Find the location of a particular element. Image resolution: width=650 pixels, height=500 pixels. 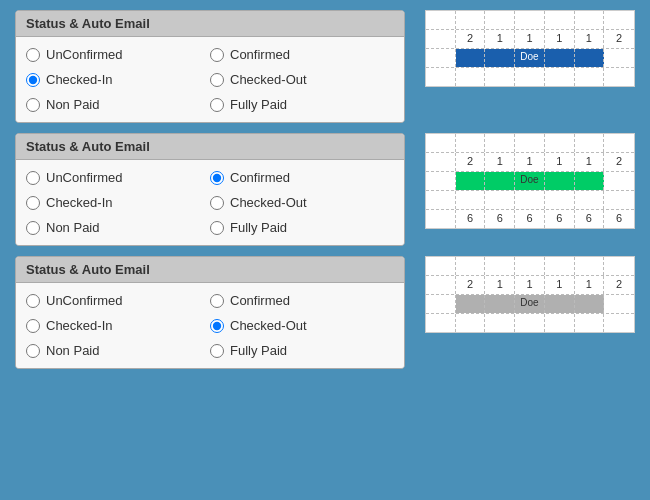

radio-r2_confirmed is located at coordinates (217, 178).